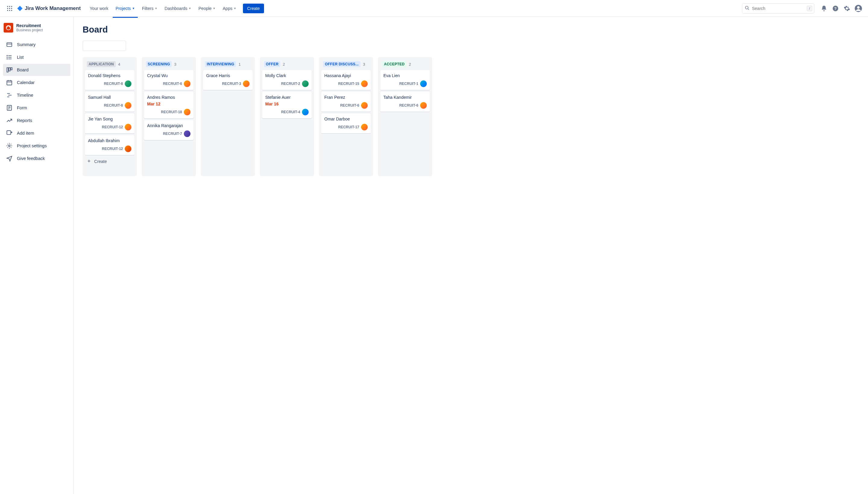 This screenshot has width=868, height=494. I want to click on board-card: Taha KandemirRECRUIT-6, so click(405, 102).